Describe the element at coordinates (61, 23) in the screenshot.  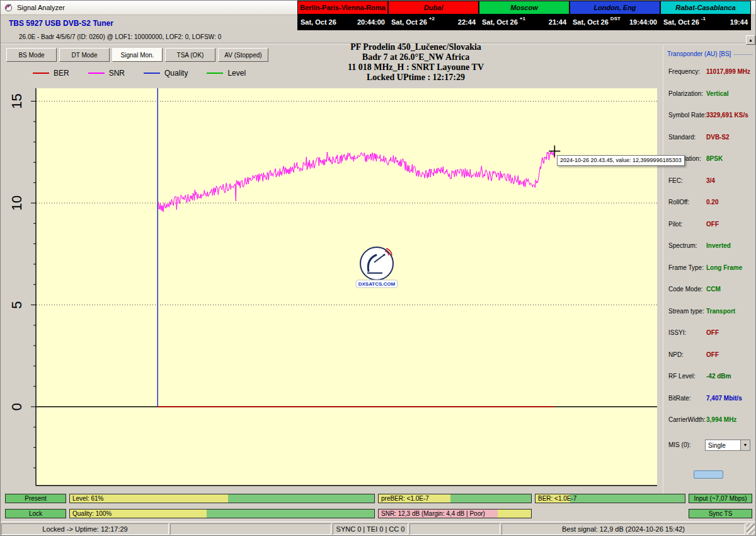
I see `tuner-name: TBS 5927 USB DVB-S2 Tuner` at that location.